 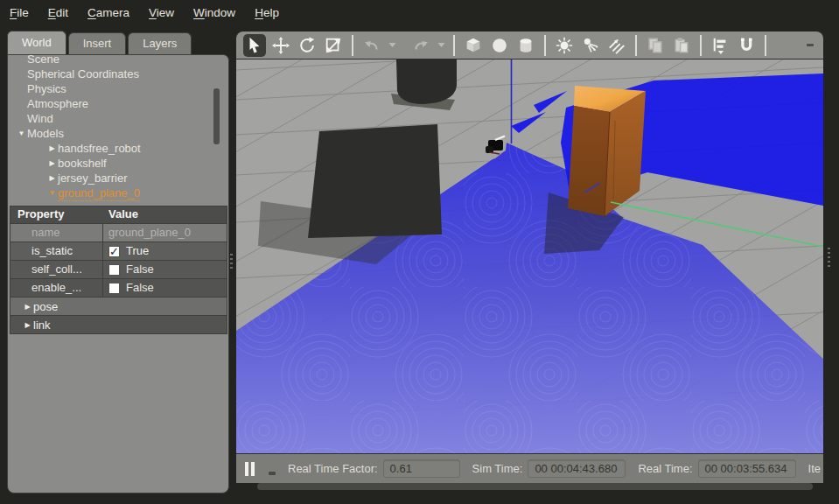 I want to click on property-table-header: Property Value, so click(x=119, y=215).